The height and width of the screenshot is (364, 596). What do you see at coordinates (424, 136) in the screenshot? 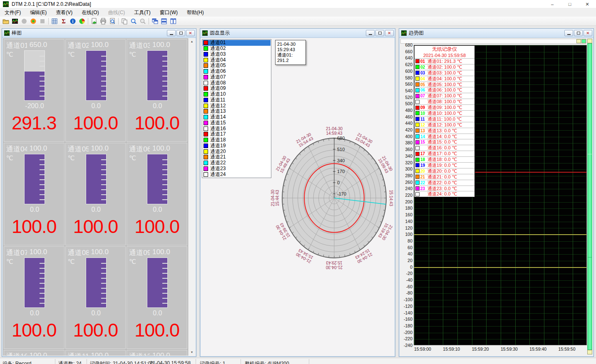
I see `legend-channel-number: 14` at bounding box center [424, 136].